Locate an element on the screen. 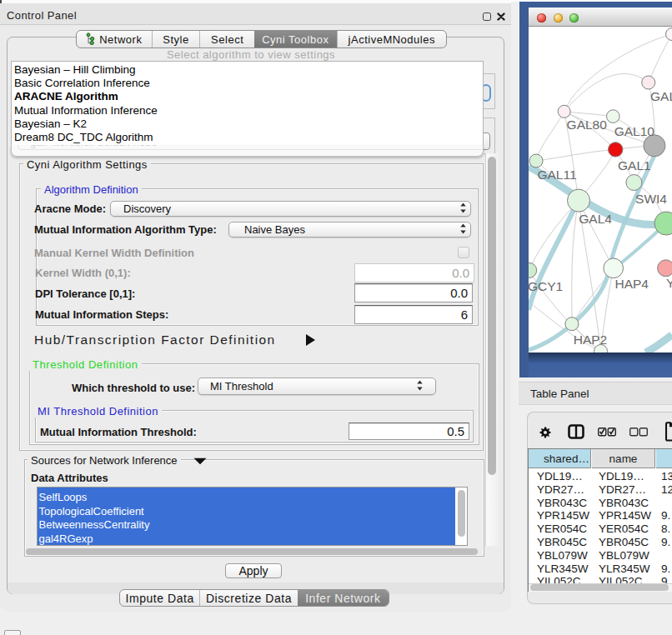  svg-text: GAL4 is located at coordinates (595, 218).